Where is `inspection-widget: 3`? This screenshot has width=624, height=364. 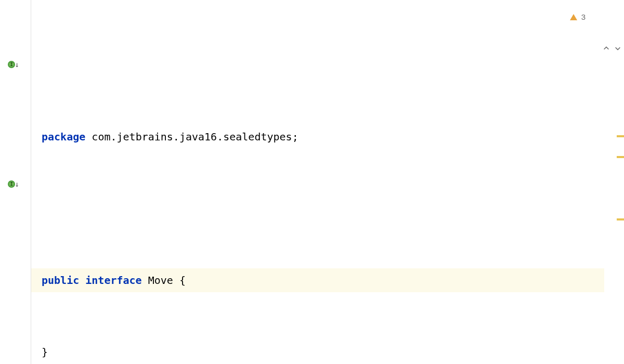 inspection-widget: 3 is located at coordinates (589, 17).